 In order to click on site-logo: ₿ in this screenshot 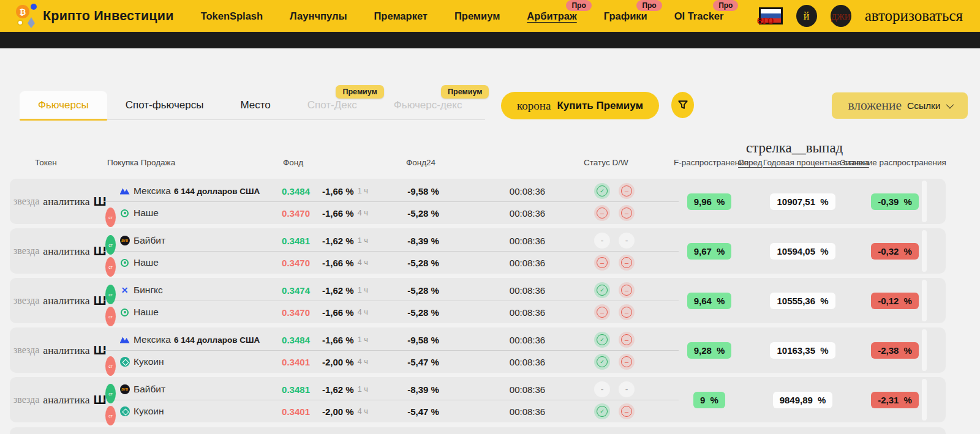, I will do `click(26, 16)`.